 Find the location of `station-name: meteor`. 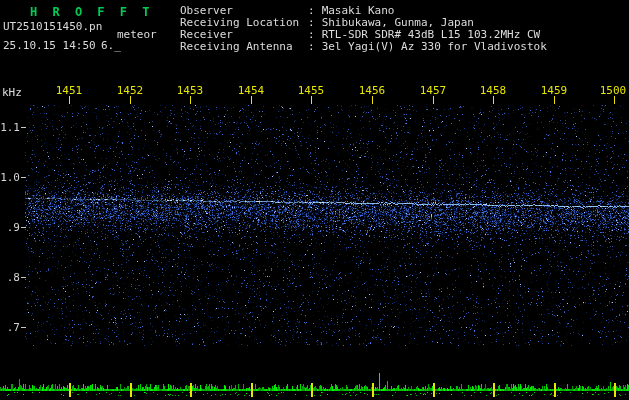

station-name: meteor is located at coordinates (137, 35).